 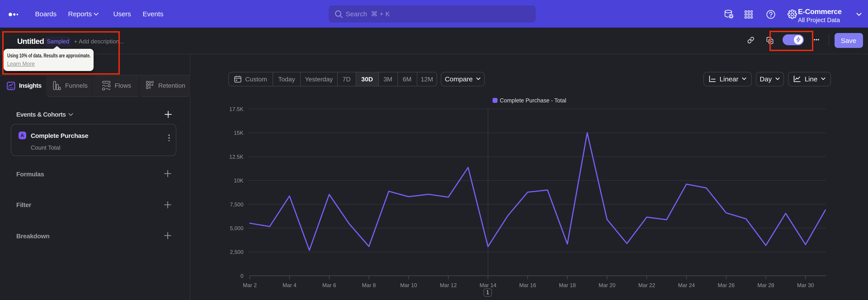 I want to click on svg-text: Mar 6, so click(x=330, y=285).